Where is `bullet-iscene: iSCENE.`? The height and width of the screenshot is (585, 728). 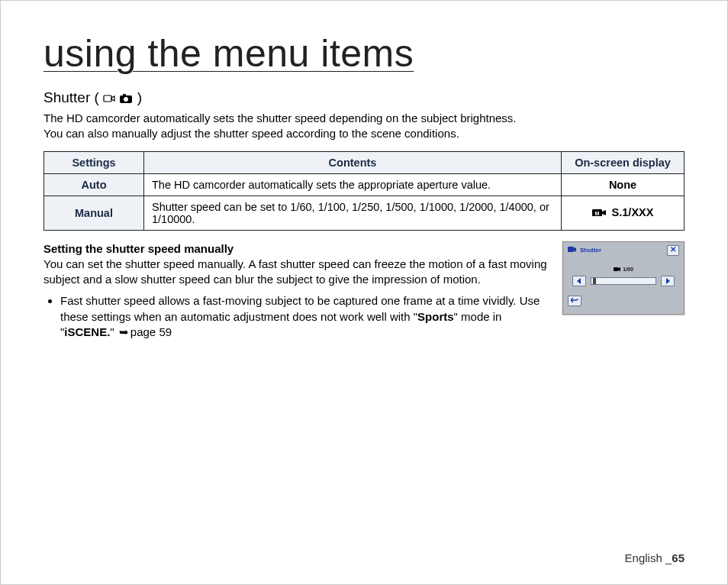
bullet-iscene: iSCENE. is located at coordinates (87, 331).